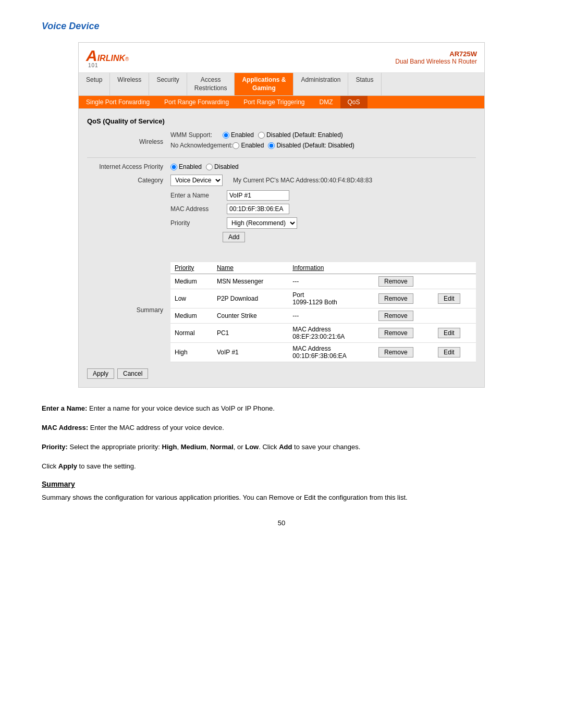 This screenshot has height=728, width=563. What do you see at coordinates (168, 84) in the screenshot?
I see `tab-security: Security` at bounding box center [168, 84].